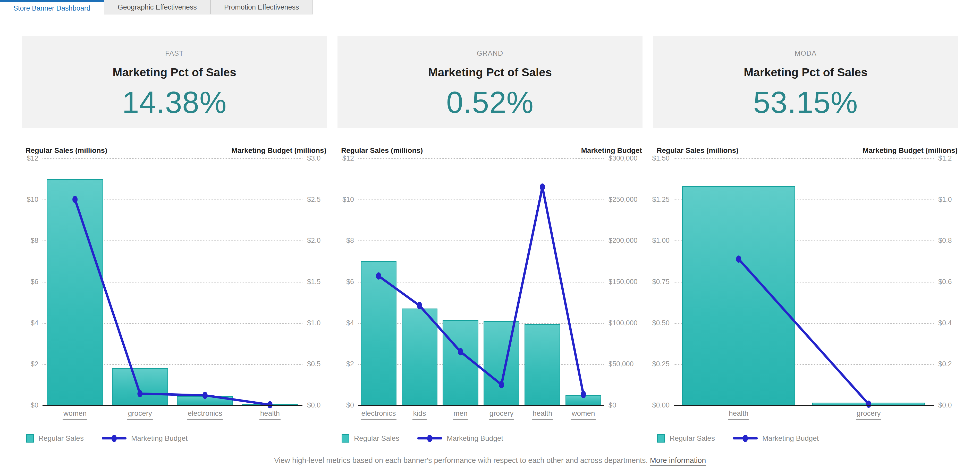  I want to click on tab-store-banner-dashboard: Store Banner Dashboard, so click(52, 7).